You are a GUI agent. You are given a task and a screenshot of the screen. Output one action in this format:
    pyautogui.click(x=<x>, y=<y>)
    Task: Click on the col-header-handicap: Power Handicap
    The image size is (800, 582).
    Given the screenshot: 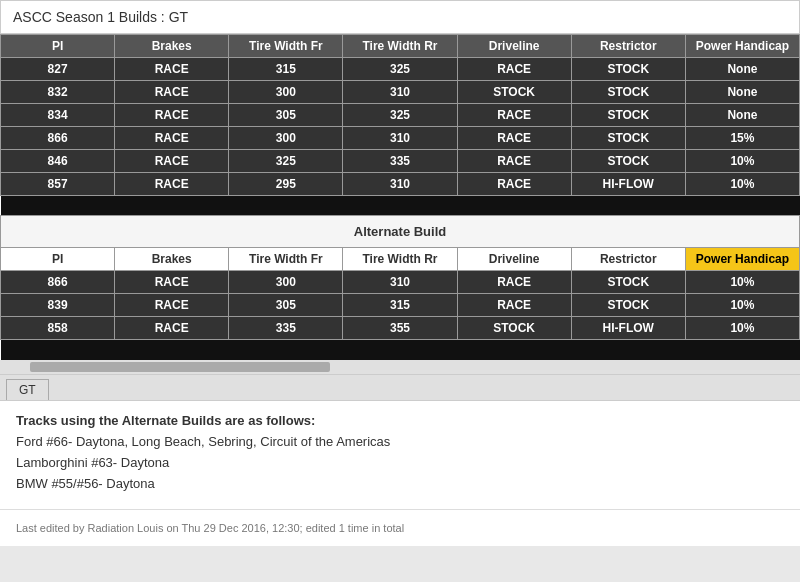 What is the action you would take?
    pyautogui.click(x=742, y=46)
    